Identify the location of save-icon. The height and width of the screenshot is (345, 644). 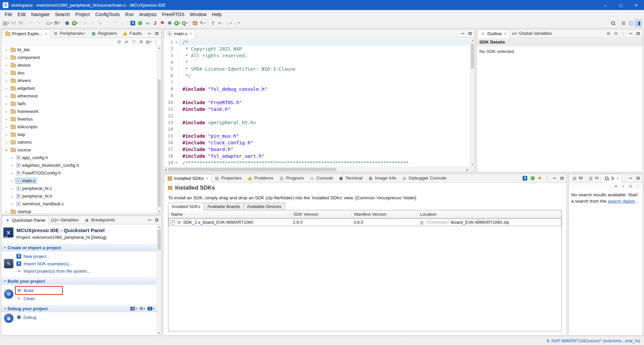
(13, 23).